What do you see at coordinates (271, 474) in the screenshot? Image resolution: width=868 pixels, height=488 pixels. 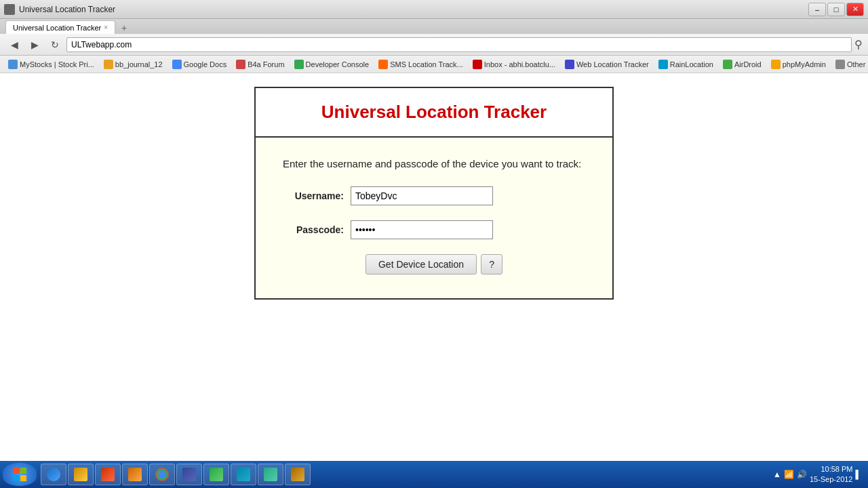 I see `taskbar-app3` at bounding box center [271, 474].